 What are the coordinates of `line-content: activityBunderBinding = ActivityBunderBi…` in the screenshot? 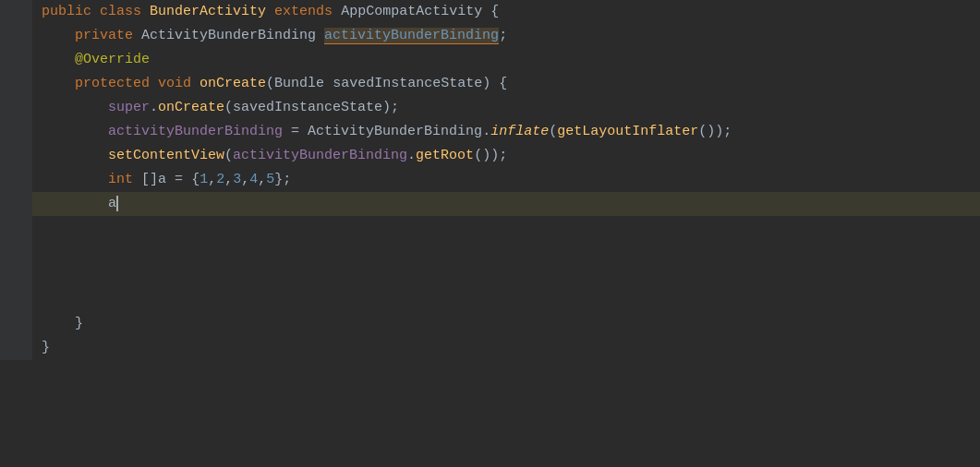 It's located at (506, 132).